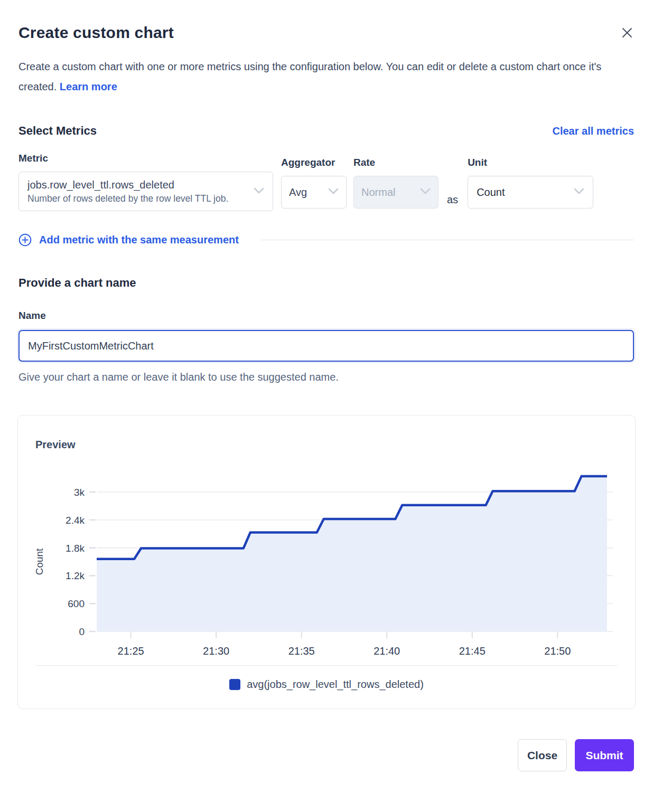 Image resolution: width=653 pixels, height=812 pixels. Describe the element at coordinates (326, 687) in the screenshot. I see `chart-legend: avg(jobs_row_level_ttl_rows_deleted)` at that location.